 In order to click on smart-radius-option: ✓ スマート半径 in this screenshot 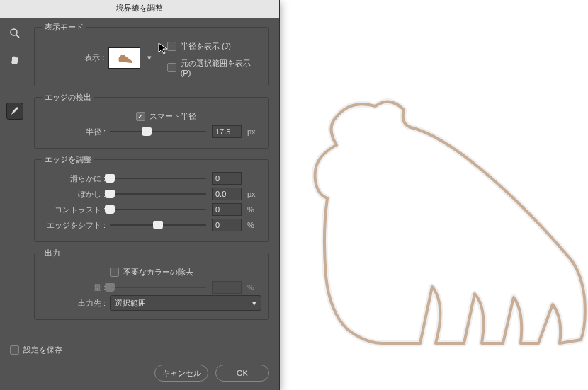, I will do `click(166, 116)`.